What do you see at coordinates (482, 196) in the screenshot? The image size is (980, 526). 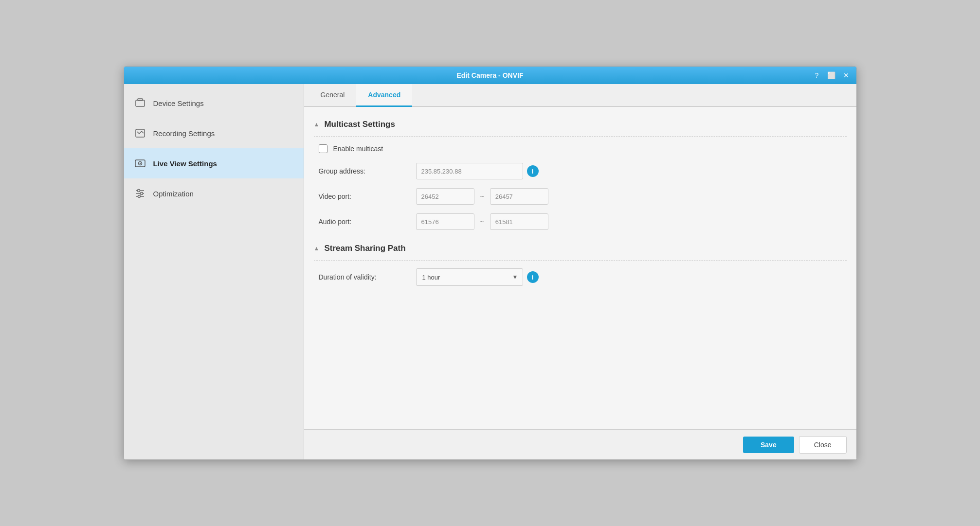 I see `video-port-controls: ~` at bounding box center [482, 196].